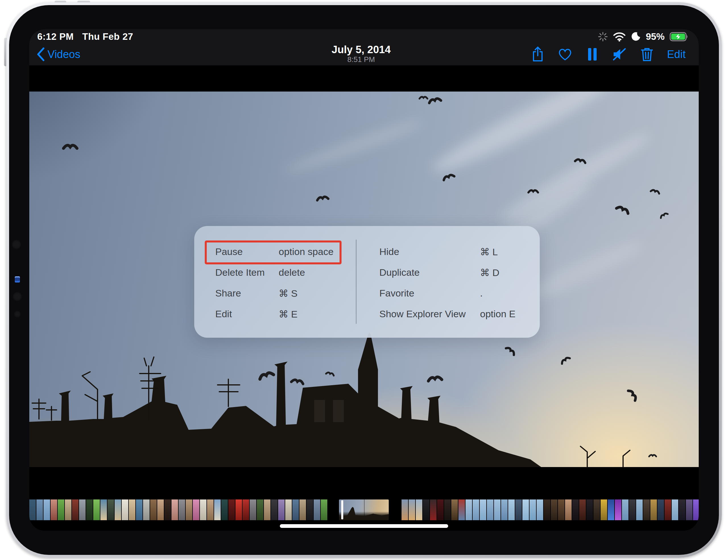 The height and width of the screenshot is (560, 728). Describe the element at coordinates (498, 314) in the screenshot. I see `shortcut-keys: option E` at that location.